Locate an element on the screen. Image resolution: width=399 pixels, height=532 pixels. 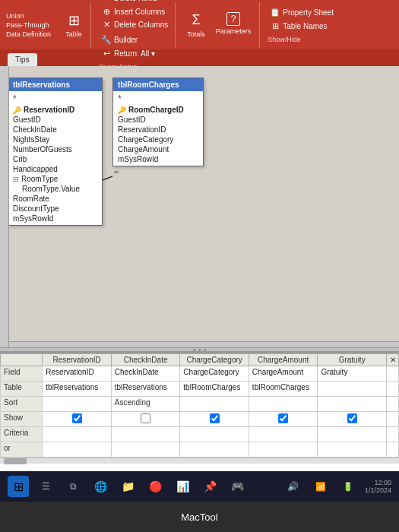
field-roomrate: RoomRate is located at coordinates (55, 199).